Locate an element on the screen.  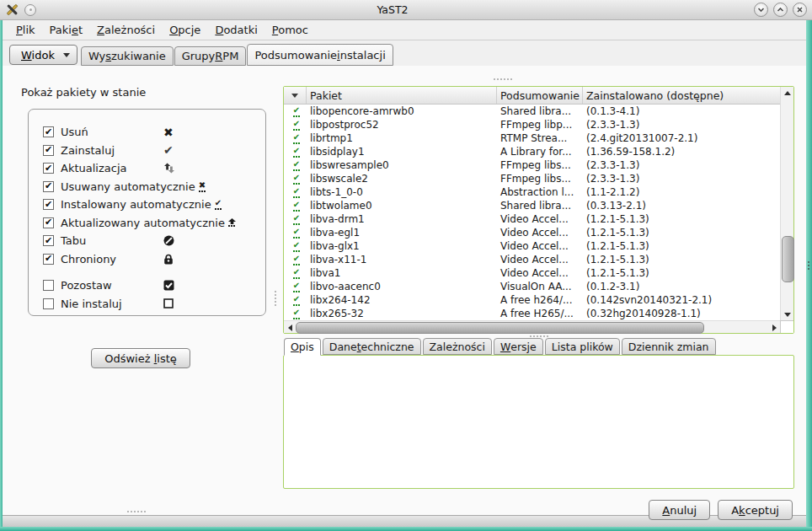
table-row: ✔libx265-32A free H265/...(0.32hg2014092… is located at coordinates (532, 314).